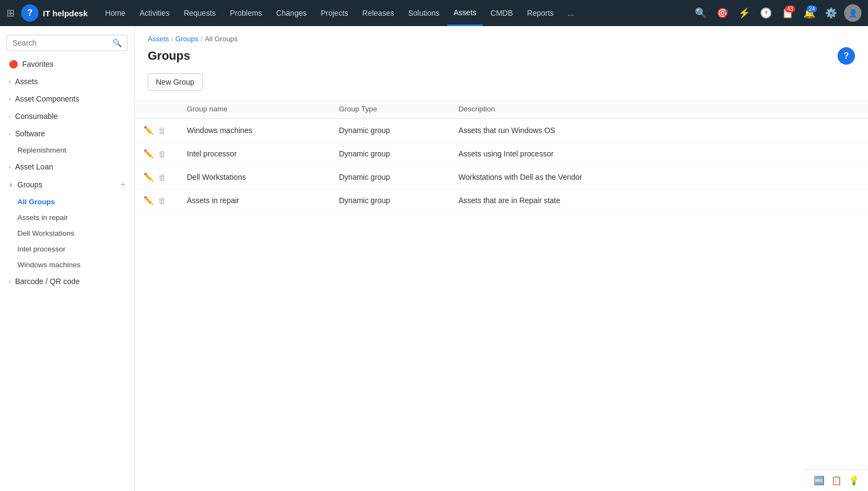  Describe the element at coordinates (659, 177) in the screenshot. I see `row-description-2: Workstations with Dell as the Vendor` at that location.